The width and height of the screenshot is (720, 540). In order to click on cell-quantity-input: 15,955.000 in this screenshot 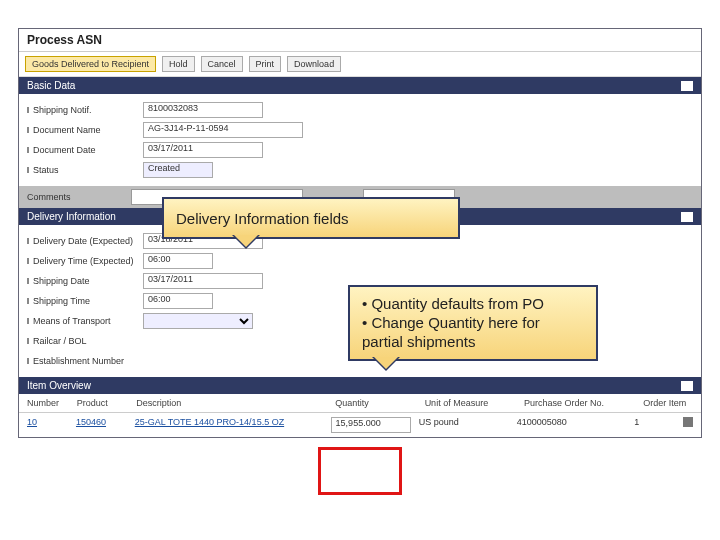, I will do `click(371, 425)`.